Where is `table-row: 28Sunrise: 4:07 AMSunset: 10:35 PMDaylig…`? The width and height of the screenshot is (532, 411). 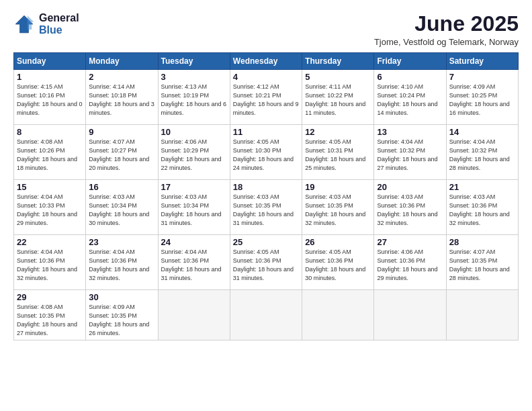
table-row: 28Sunrise: 4:07 AMSunset: 10:35 PMDaylig… is located at coordinates (482, 263).